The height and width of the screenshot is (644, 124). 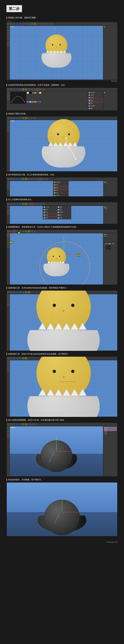 What do you see at coordinates (14, 8) in the screenshot?
I see `step-title: 第二步` at bounding box center [14, 8].